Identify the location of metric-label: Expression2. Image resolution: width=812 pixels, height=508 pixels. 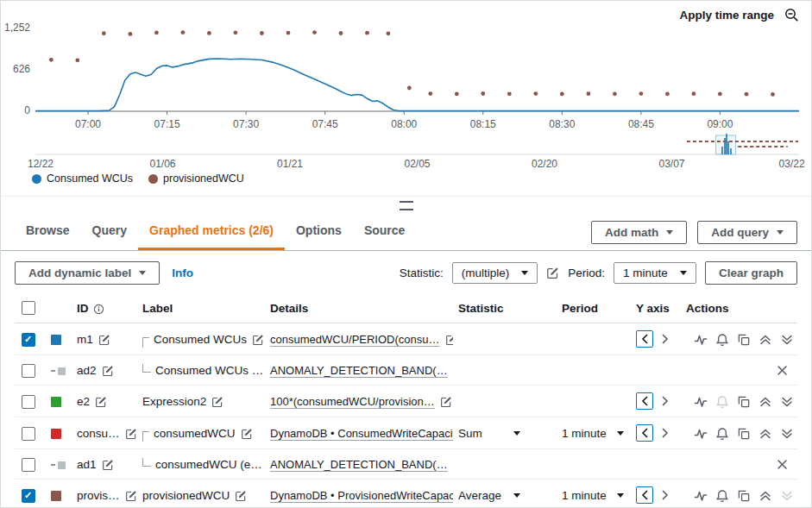
(174, 402).